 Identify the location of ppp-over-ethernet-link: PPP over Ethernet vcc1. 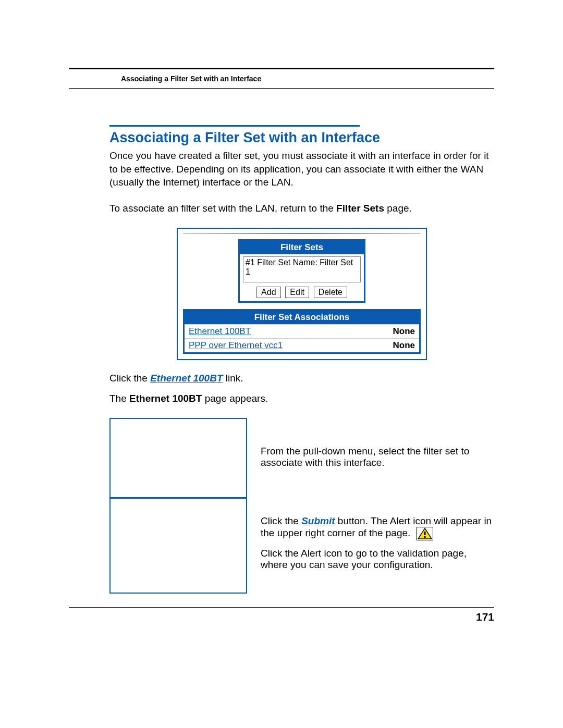
(236, 345).